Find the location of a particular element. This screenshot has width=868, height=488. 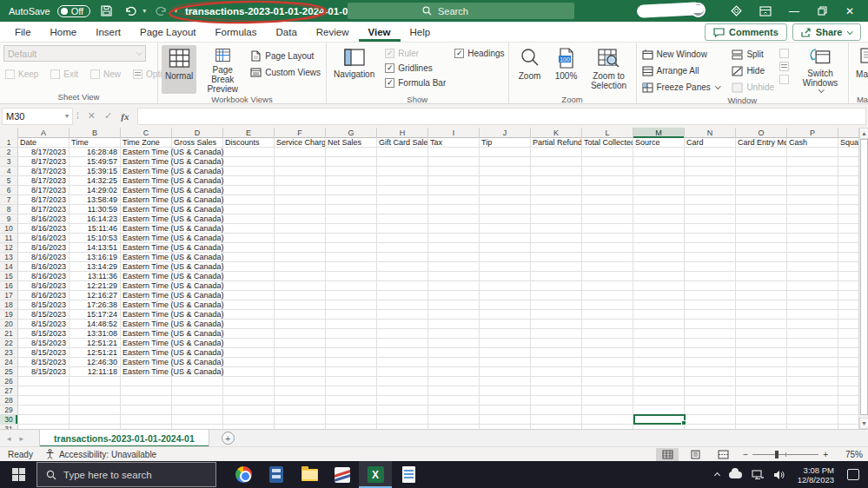

headings-checkbox: ✓ Headings is located at coordinates (480, 53).